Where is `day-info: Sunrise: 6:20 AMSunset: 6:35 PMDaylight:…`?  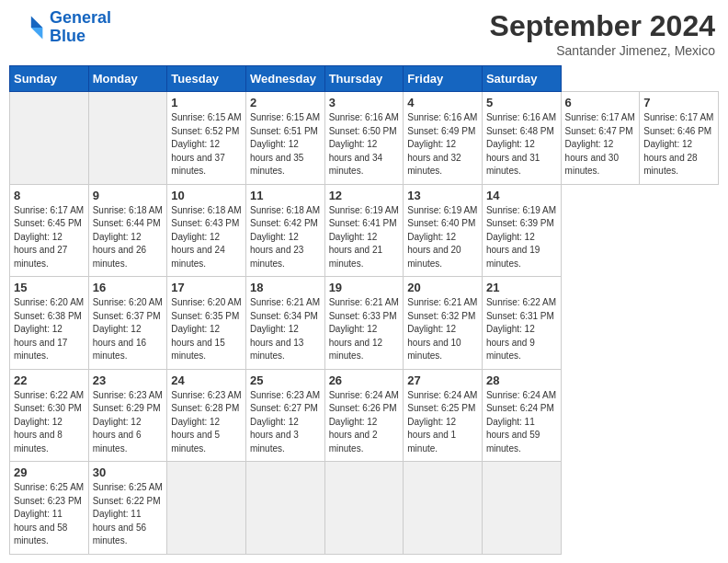 day-info: Sunrise: 6:20 AMSunset: 6:35 PMDaylight:… is located at coordinates (206, 329).